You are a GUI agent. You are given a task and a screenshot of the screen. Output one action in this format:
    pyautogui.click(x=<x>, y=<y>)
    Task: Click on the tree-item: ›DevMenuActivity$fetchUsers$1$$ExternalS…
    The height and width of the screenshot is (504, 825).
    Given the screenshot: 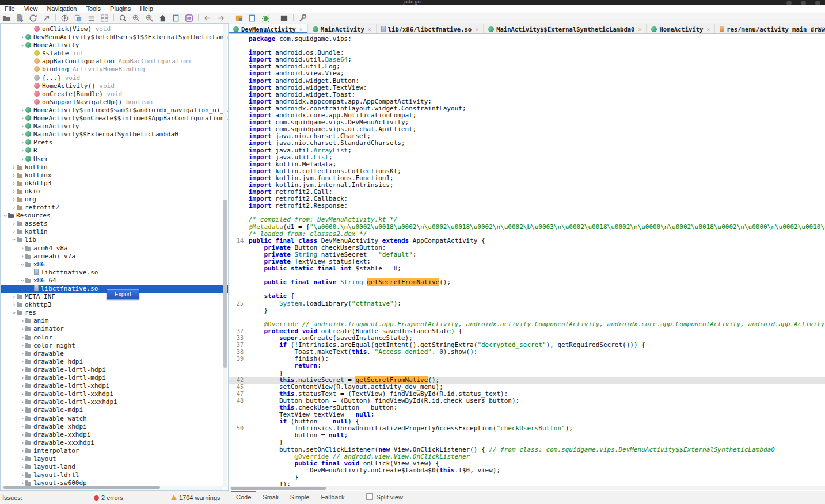 What is the action you would take?
    pyautogui.click(x=115, y=37)
    